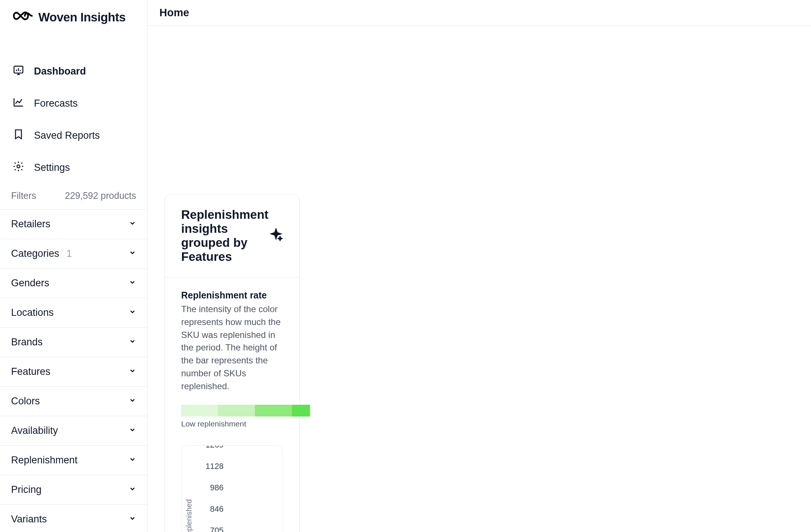  What do you see at coordinates (76, 167) in the screenshot?
I see `nav-item-settings: Settings` at bounding box center [76, 167].